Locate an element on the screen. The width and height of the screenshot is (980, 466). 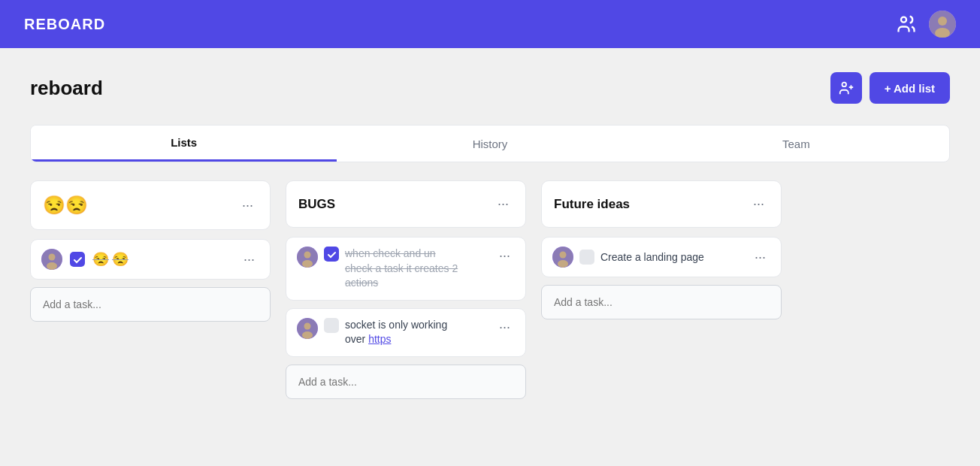
task-4-checkbox is located at coordinates (587, 257).